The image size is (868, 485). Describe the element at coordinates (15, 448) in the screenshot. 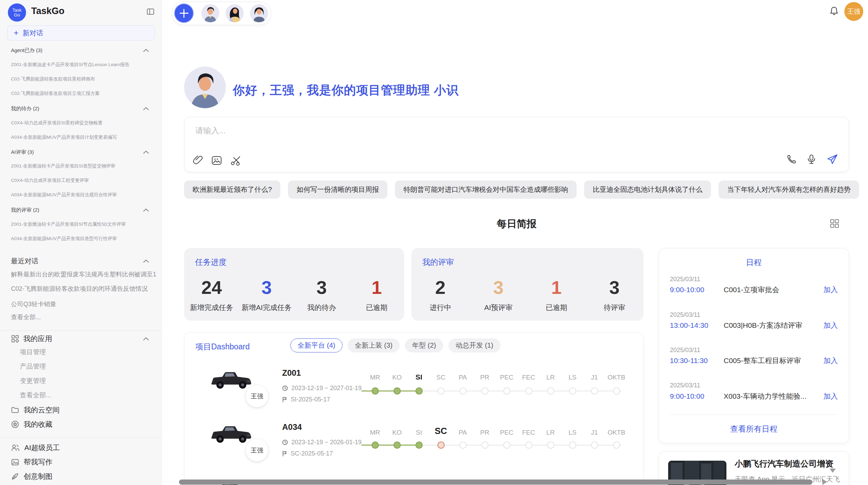

I see `people-icon` at that location.